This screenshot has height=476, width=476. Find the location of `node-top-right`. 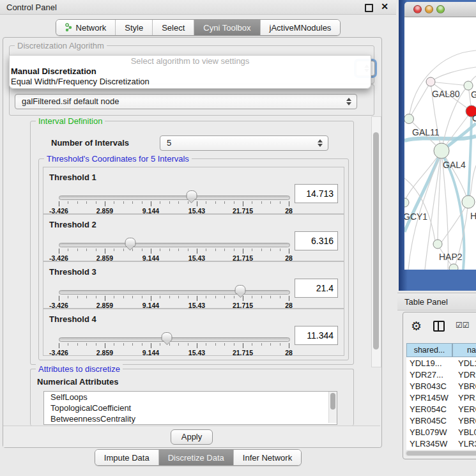

node-top-right is located at coordinates (468, 86).